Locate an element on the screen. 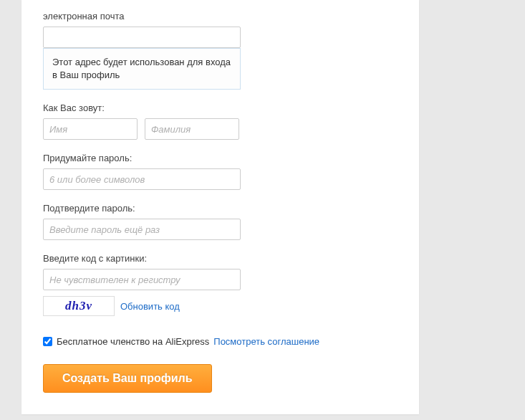 The width and height of the screenshot is (525, 420). agreement-checkbox is located at coordinates (47, 341).